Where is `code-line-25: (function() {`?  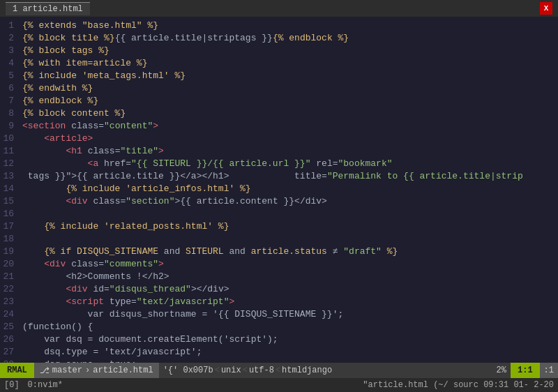
code-line-25: (function() { is located at coordinates (289, 327).